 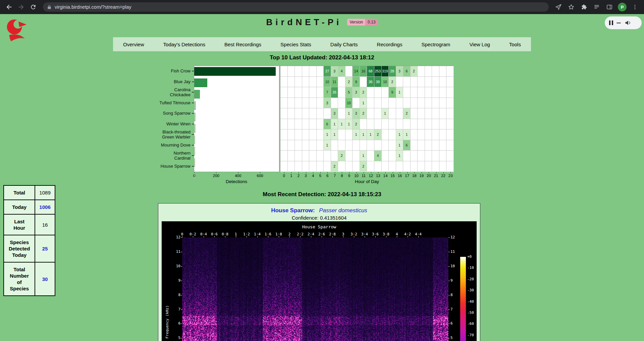 I want to click on reload-button, so click(x=33, y=7).